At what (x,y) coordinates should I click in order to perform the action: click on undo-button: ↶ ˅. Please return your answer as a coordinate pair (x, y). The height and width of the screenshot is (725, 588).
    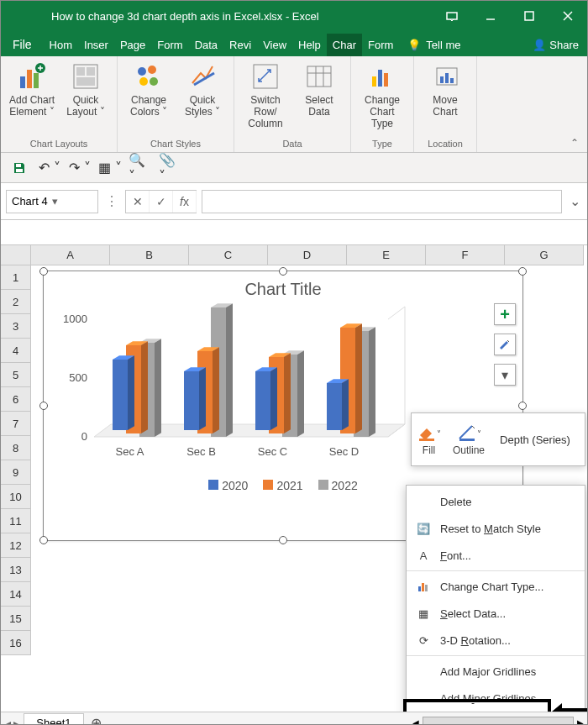
    Looking at the image, I should click on (50, 168).